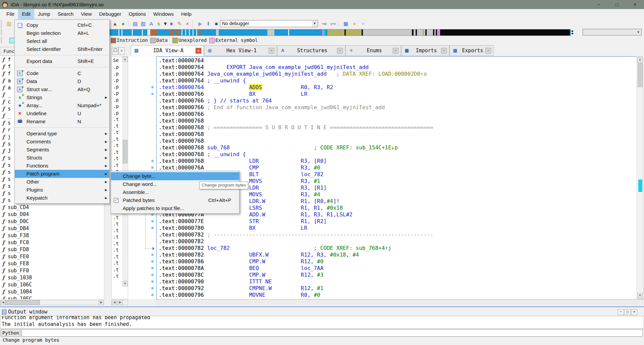  Describe the element at coordinates (164, 14) in the screenshot. I see `menubar-item-windows: Windows` at that location.